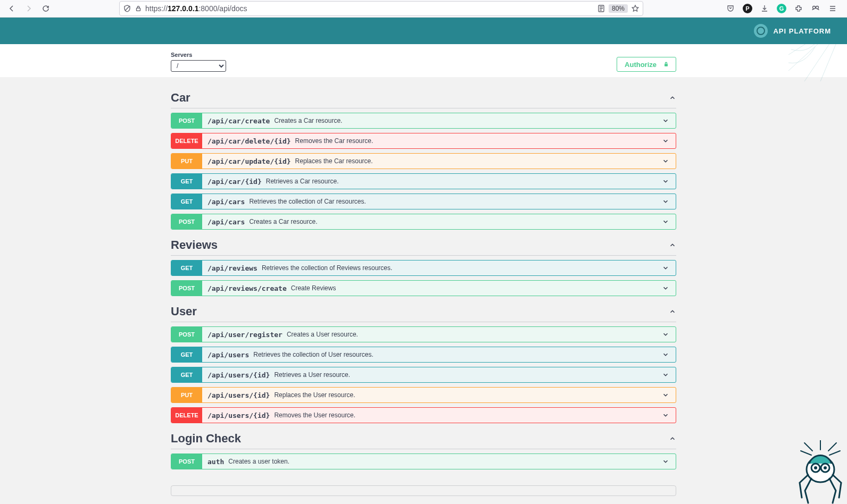  What do you see at coordinates (784, 9) in the screenshot?
I see `browser-right-icons: P G` at bounding box center [784, 9].